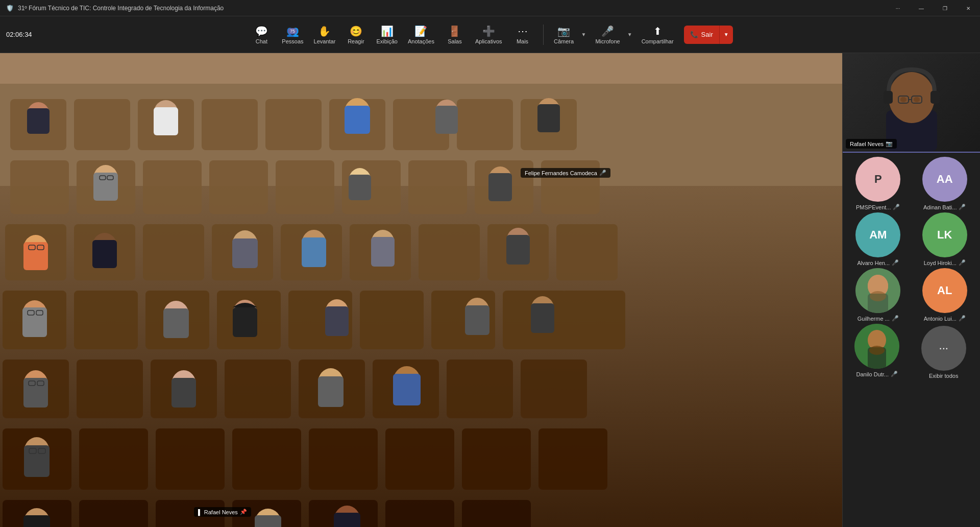 This screenshot has height=527, width=980. Describe the element at coordinates (726, 35) in the screenshot. I see `end-call-dropdown: ▼` at that location.